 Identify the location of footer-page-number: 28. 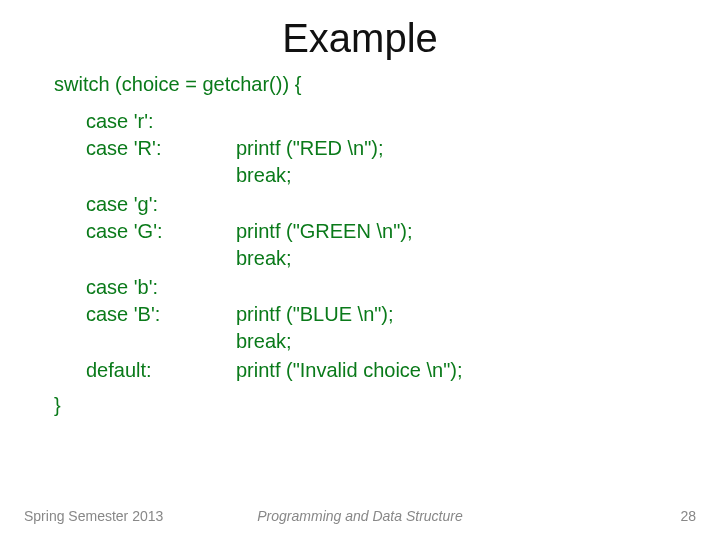
(688, 516).